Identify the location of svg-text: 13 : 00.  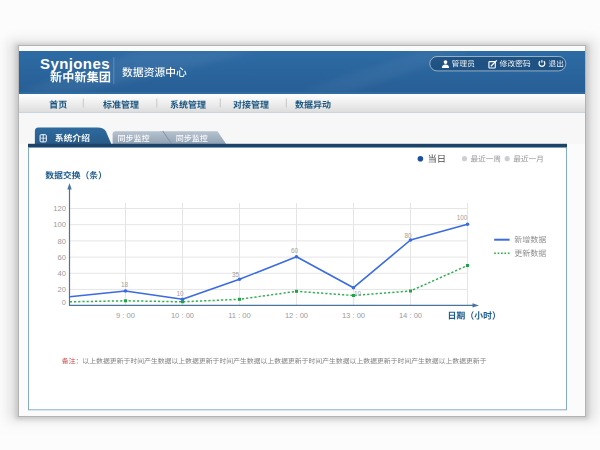
(354, 316).